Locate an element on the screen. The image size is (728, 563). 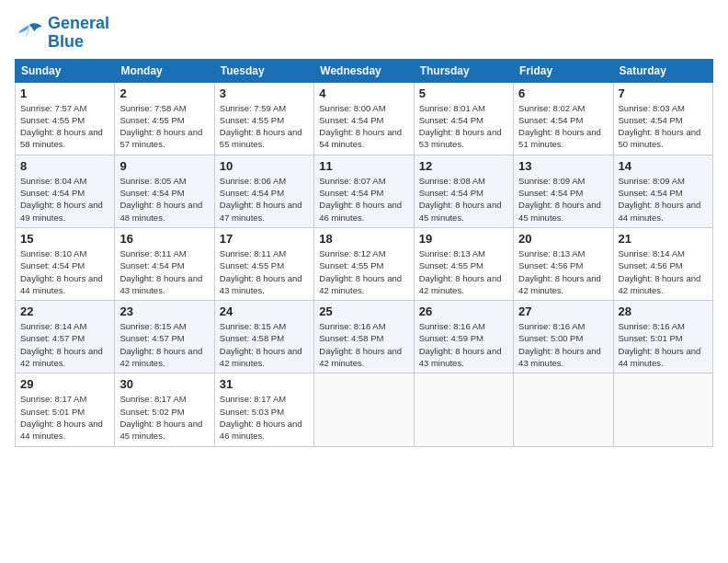
weekday-header-wednesday: Wednesday is located at coordinates (364, 70).